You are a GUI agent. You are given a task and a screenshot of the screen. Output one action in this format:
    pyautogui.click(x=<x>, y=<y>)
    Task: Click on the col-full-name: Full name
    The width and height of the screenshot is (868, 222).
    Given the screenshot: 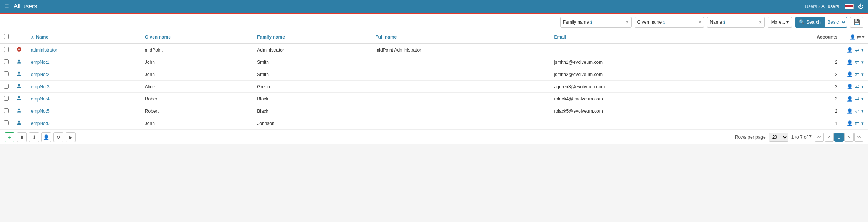 What is the action you would take?
    pyautogui.click(x=461, y=37)
    